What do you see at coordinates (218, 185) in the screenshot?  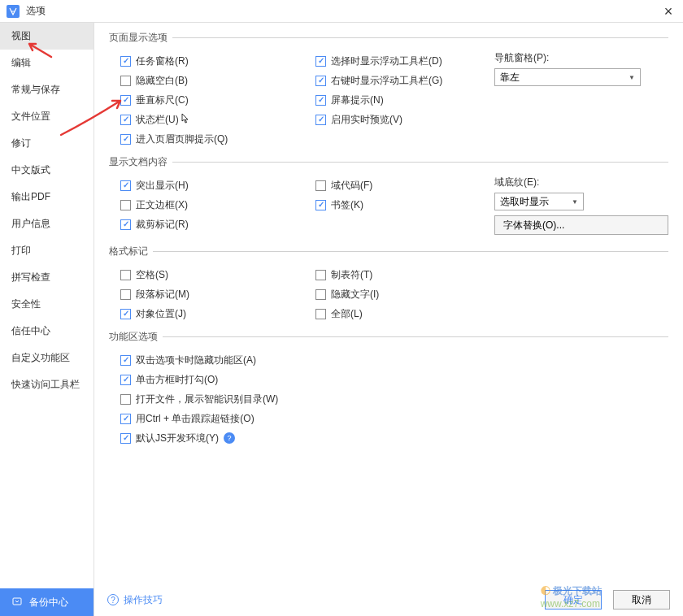 I see `doc-content-checkbox-0: 突出显示(H)` at bounding box center [218, 185].